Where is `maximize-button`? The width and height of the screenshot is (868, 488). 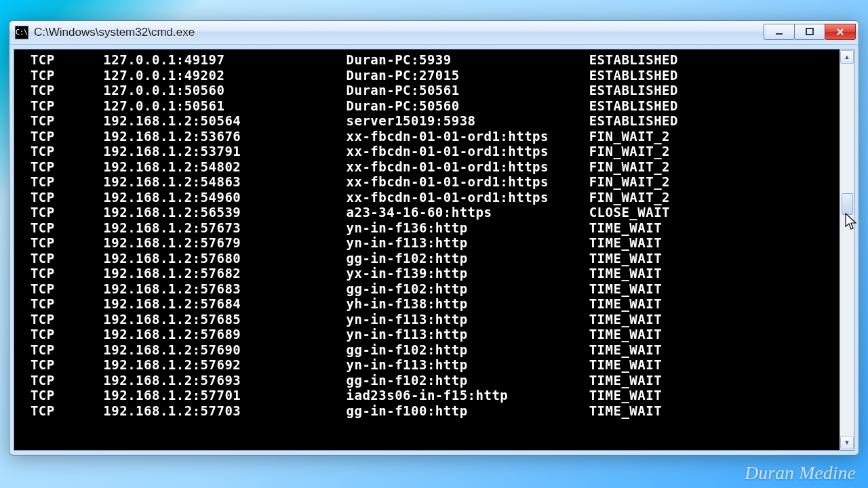 maximize-button is located at coordinates (810, 32).